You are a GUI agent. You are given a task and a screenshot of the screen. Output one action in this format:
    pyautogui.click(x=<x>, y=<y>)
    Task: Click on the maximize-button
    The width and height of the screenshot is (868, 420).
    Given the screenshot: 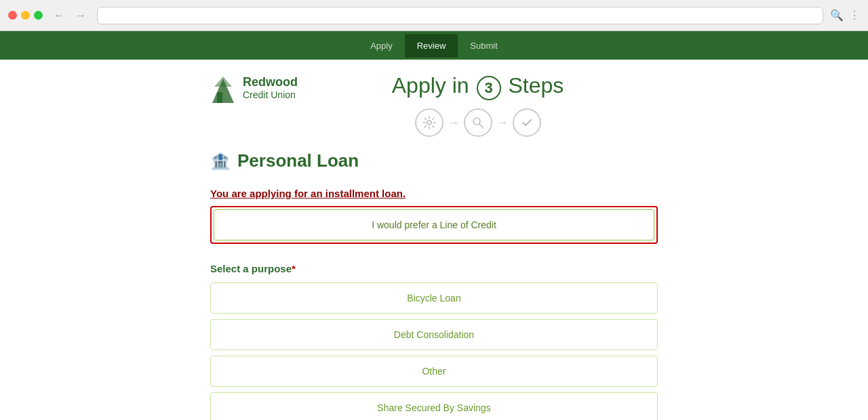 What is the action you would take?
    pyautogui.click(x=38, y=15)
    